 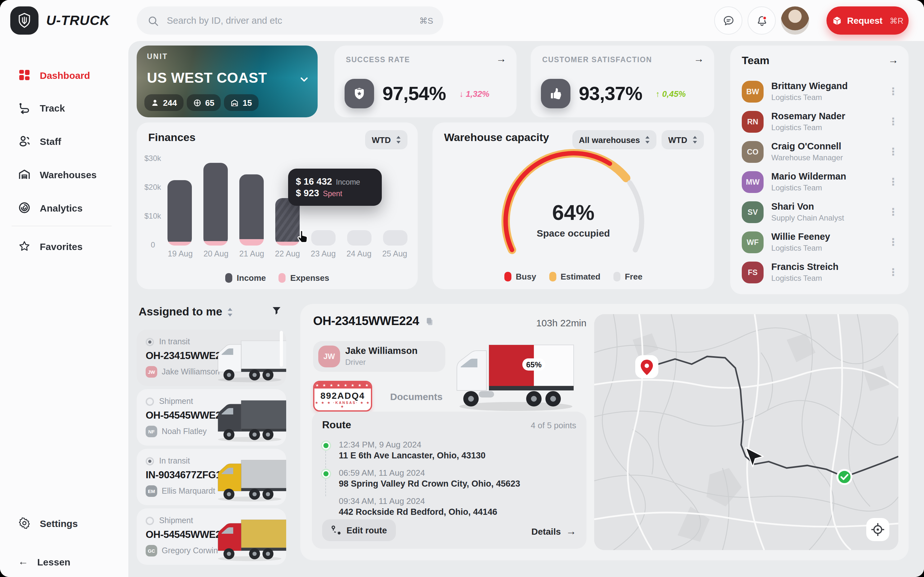 I want to click on messages-button, so click(x=728, y=21).